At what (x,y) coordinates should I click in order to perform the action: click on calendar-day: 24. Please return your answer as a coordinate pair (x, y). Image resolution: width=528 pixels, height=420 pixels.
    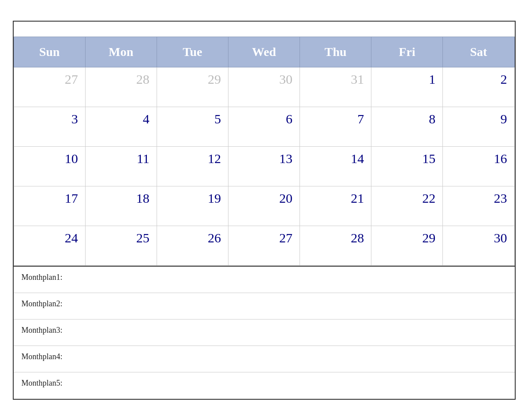
    Looking at the image, I should click on (49, 245).